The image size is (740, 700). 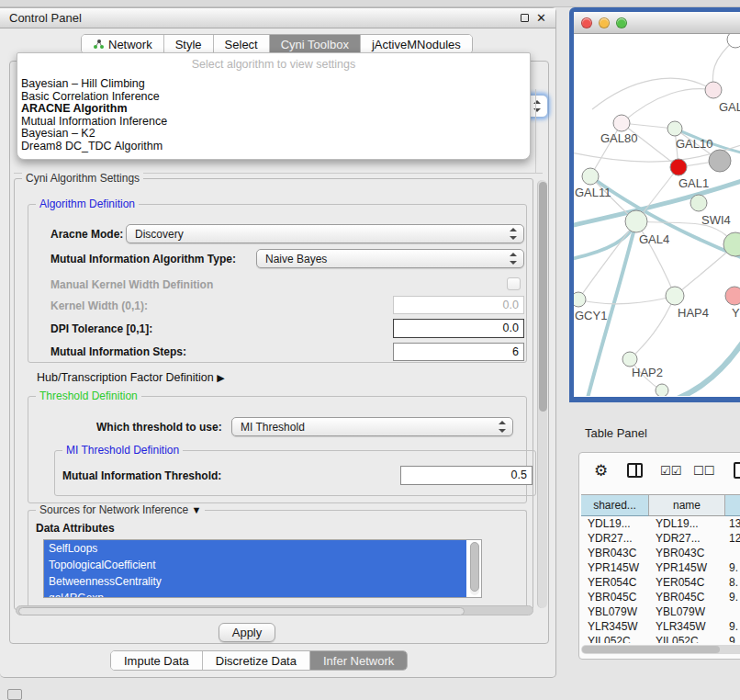 I want to click on dropdown-option: Basic Correlation Inference, so click(x=274, y=97).